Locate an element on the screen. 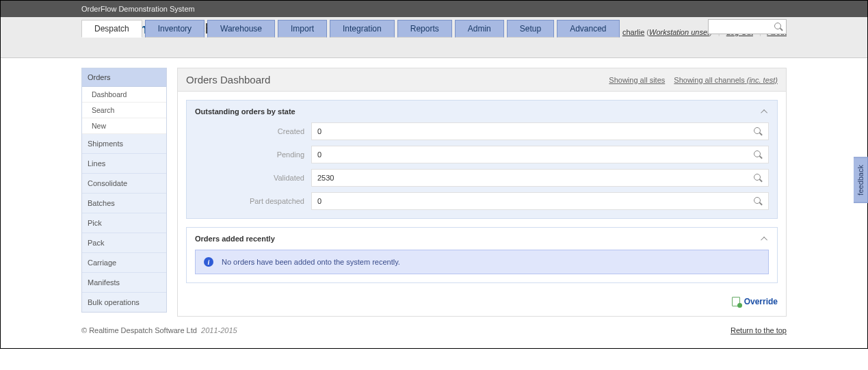 This screenshot has height=370, width=868. recent-panel: Orders added recently i No orders have b… is located at coordinates (482, 255).